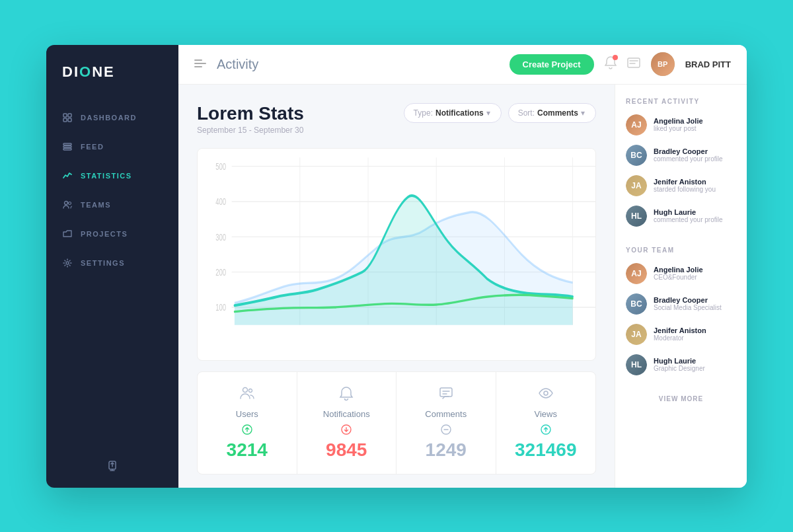 The width and height of the screenshot is (793, 532). What do you see at coordinates (678, 274) in the screenshot?
I see `team-text: Angelina Jolie CEO&Founder` at bounding box center [678, 274].